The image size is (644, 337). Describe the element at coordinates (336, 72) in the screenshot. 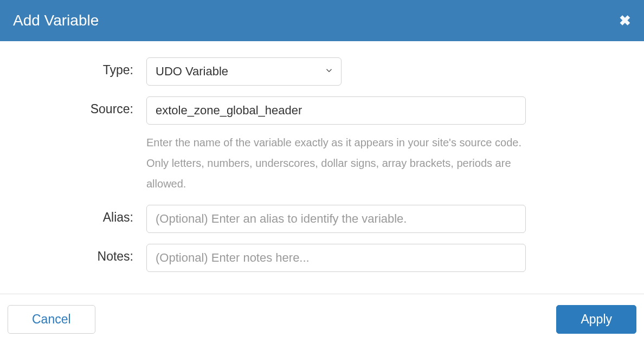

I see `type-control-wrap` at that location.